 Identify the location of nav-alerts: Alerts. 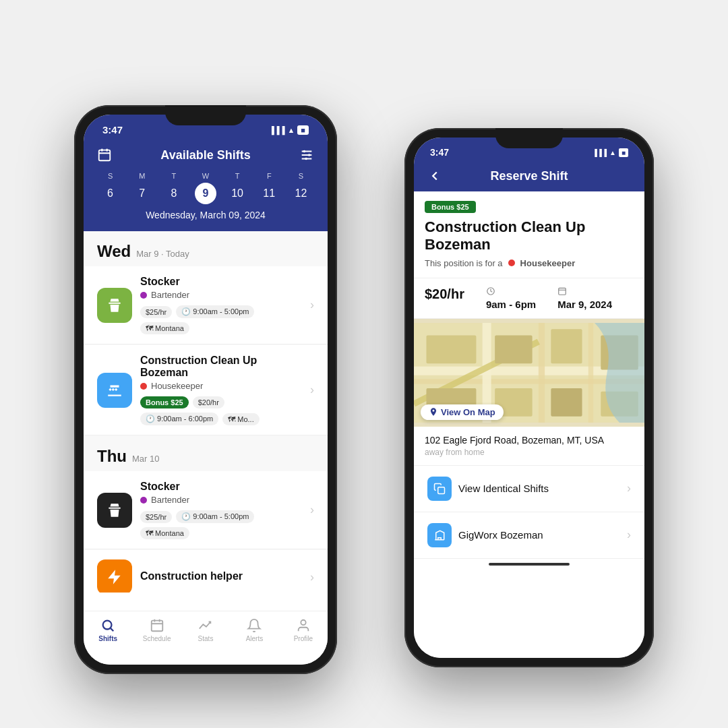
(254, 634).